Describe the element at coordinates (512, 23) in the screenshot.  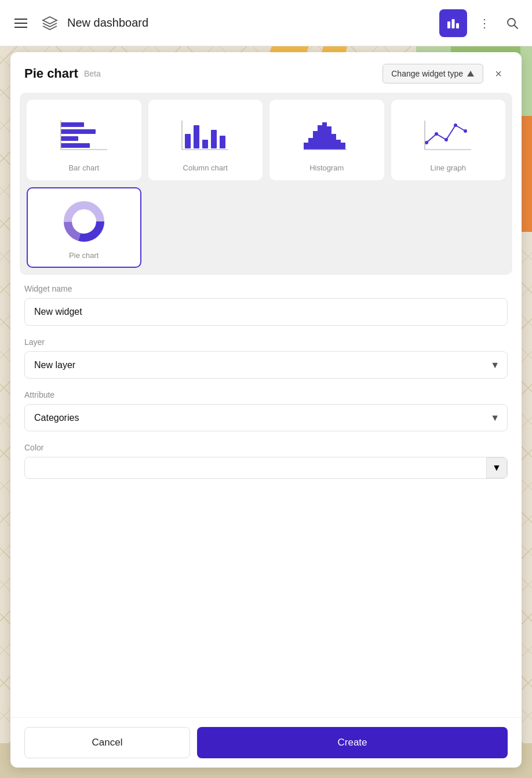
I see `search-icon` at that location.